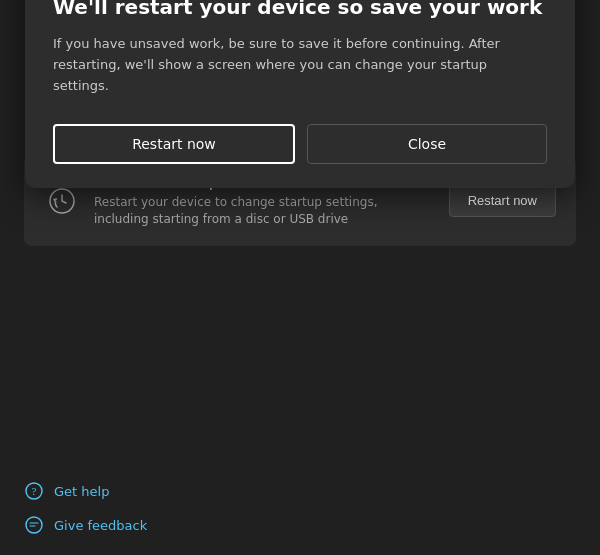 Image resolution: width=600 pixels, height=555 pixels. I want to click on get-help-label: Get help, so click(82, 492).